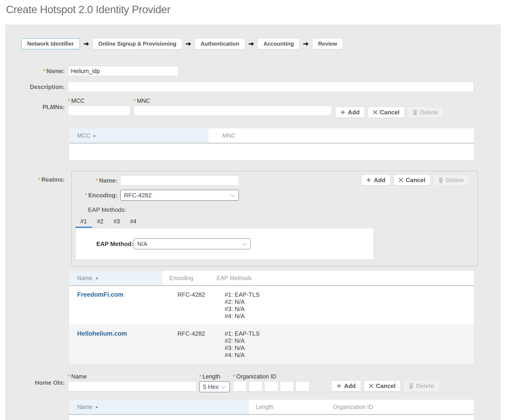  What do you see at coordinates (350, 112) in the screenshot?
I see `plmns-add-button: Add` at bounding box center [350, 112].